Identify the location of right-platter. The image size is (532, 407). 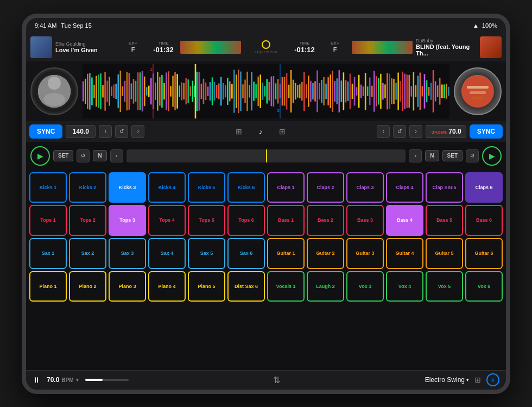
(478, 91).